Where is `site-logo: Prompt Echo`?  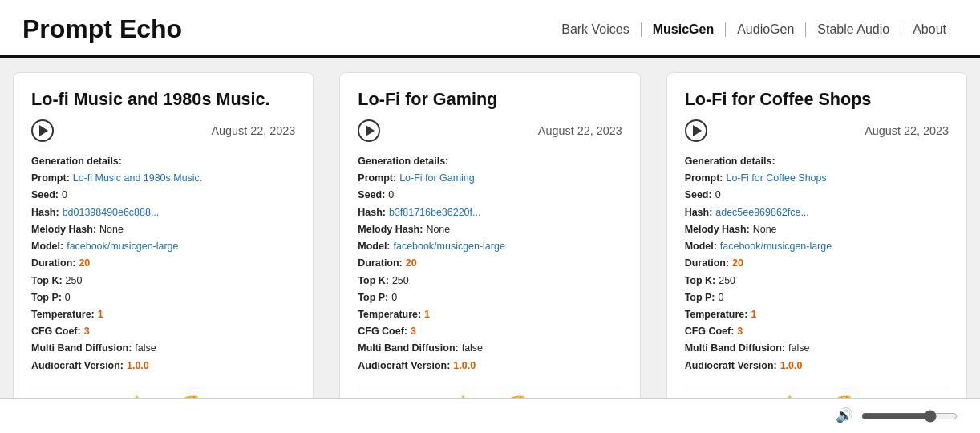
site-logo: Prompt Echo is located at coordinates (103, 29).